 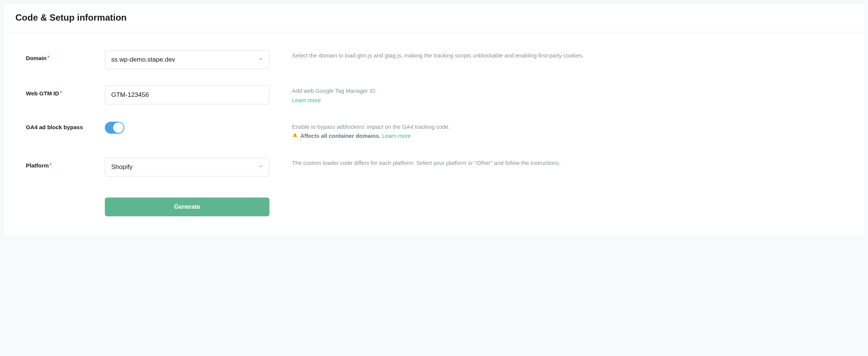 What do you see at coordinates (556, 131) in the screenshot?
I see `ga4-help-col: Enable to bypass adblockers' impact on t…` at bounding box center [556, 131].